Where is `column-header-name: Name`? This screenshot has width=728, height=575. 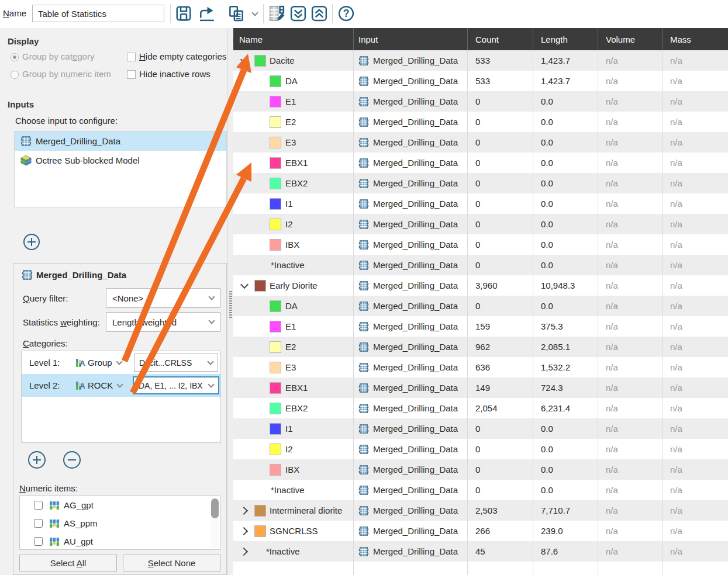
column-header-name: Name is located at coordinates (294, 39).